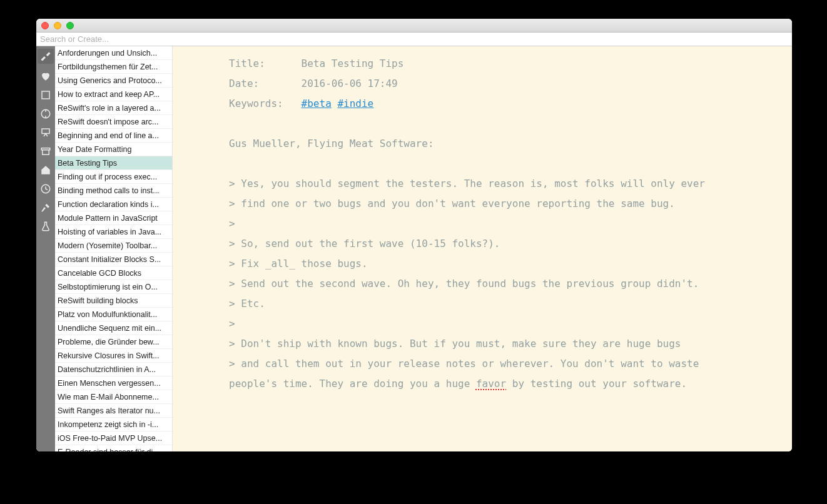 The width and height of the screenshot is (827, 504). I want to click on minimize-window-button, so click(58, 26).